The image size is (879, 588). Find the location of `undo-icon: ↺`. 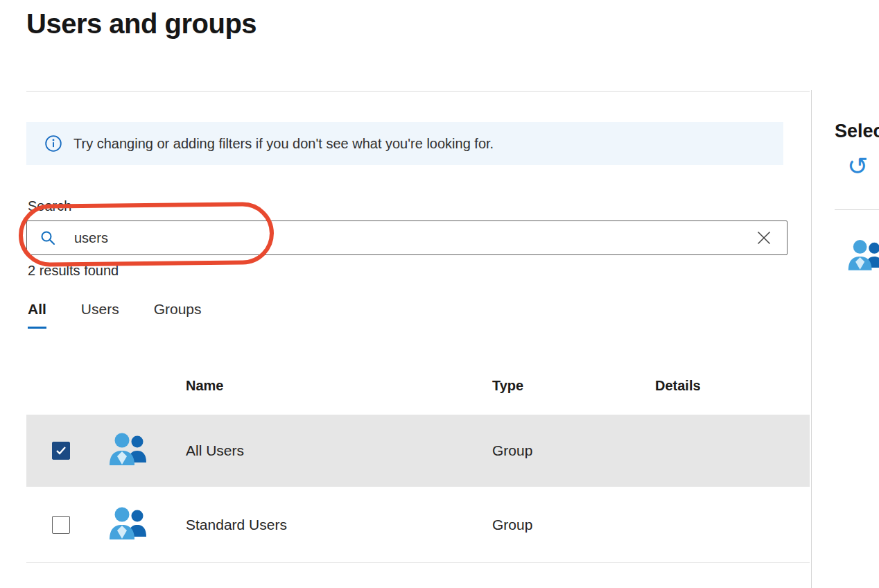

undo-icon: ↺ is located at coordinates (858, 166).